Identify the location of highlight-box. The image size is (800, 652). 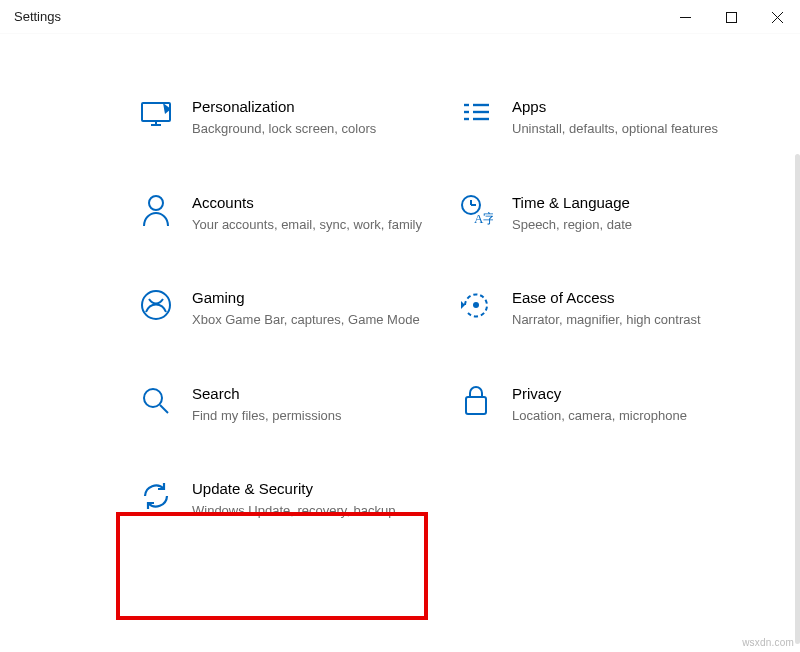
(272, 566).